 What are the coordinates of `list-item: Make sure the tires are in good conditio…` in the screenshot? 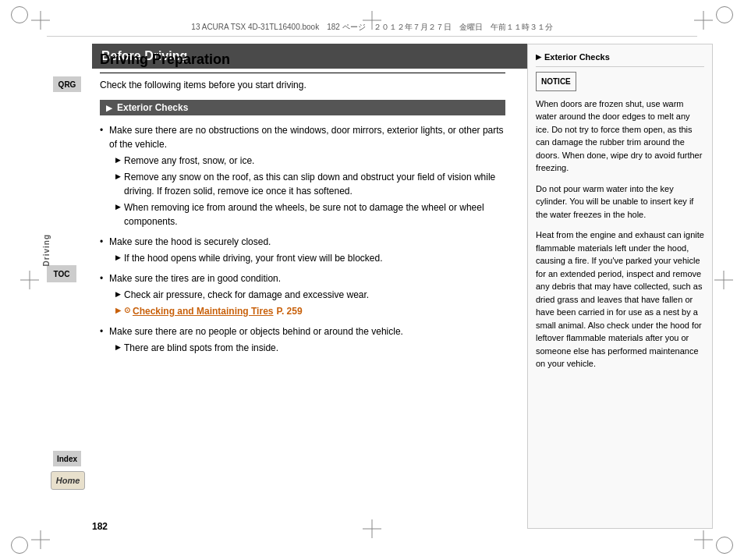 It's located at (303, 295).